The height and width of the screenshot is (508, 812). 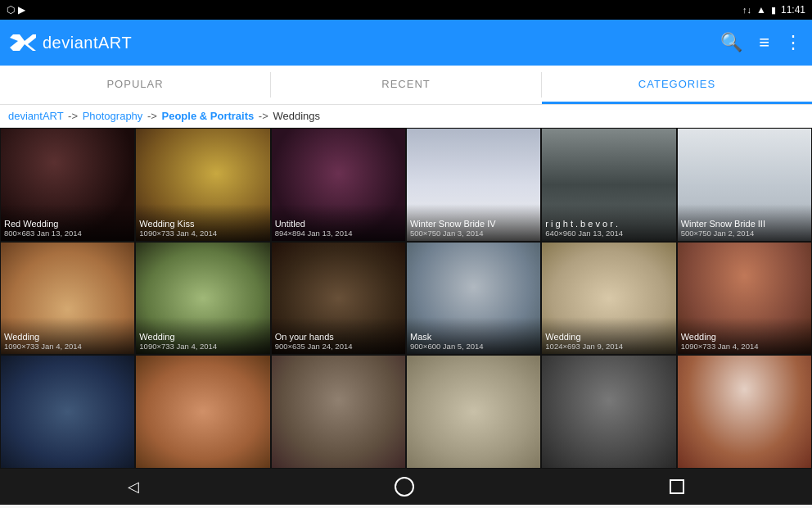 What do you see at coordinates (732, 43) in the screenshot?
I see `search-icon: 🔍` at bounding box center [732, 43].